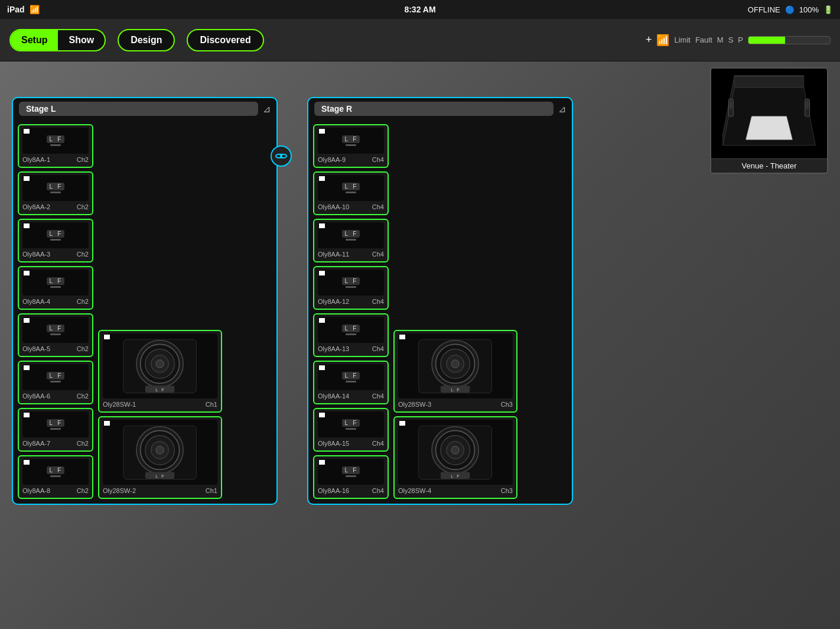  Describe the element at coordinates (146, 40) in the screenshot. I see `design-button: Design` at that location.